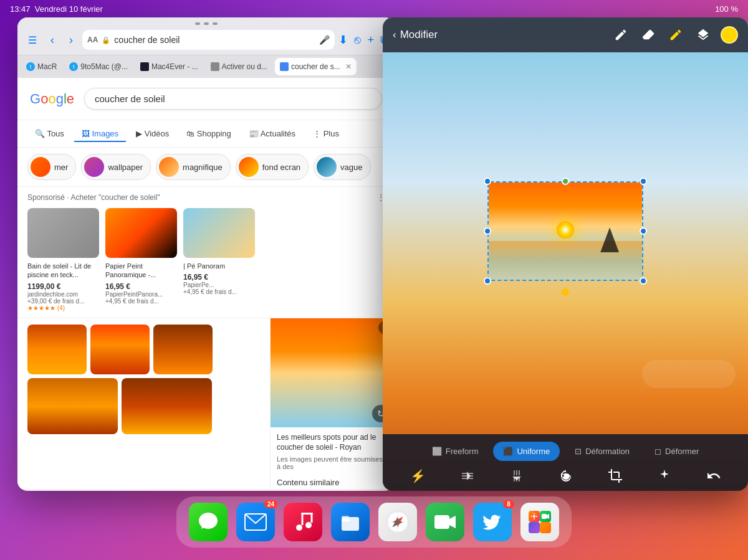 The width and height of the screenshot is (748, 560). What do you see at coordinates (565, 181) in the screenshot?
I see `handle-top-center` at bounding box center [565, 181].